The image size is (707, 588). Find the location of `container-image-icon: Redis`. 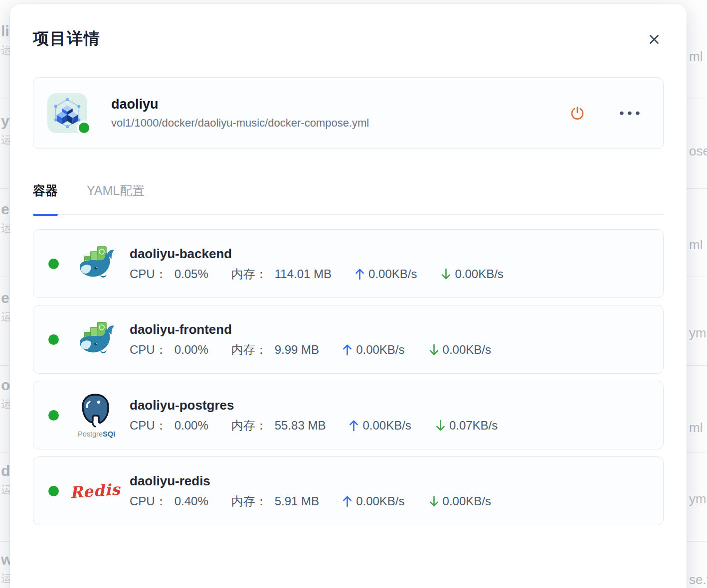

container-image-icon: Redis is located at coordinates (95, 491).